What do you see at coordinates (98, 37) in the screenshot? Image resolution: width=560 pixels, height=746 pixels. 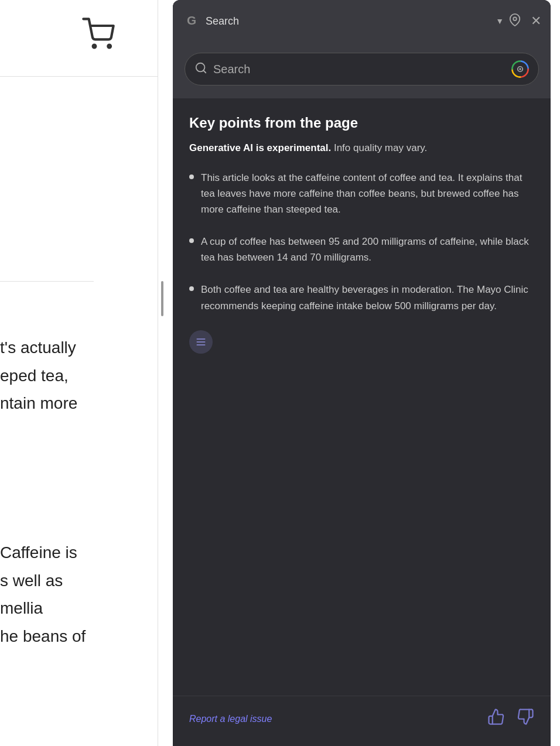 I see `cart-icon` at bounding box center [98, 37].